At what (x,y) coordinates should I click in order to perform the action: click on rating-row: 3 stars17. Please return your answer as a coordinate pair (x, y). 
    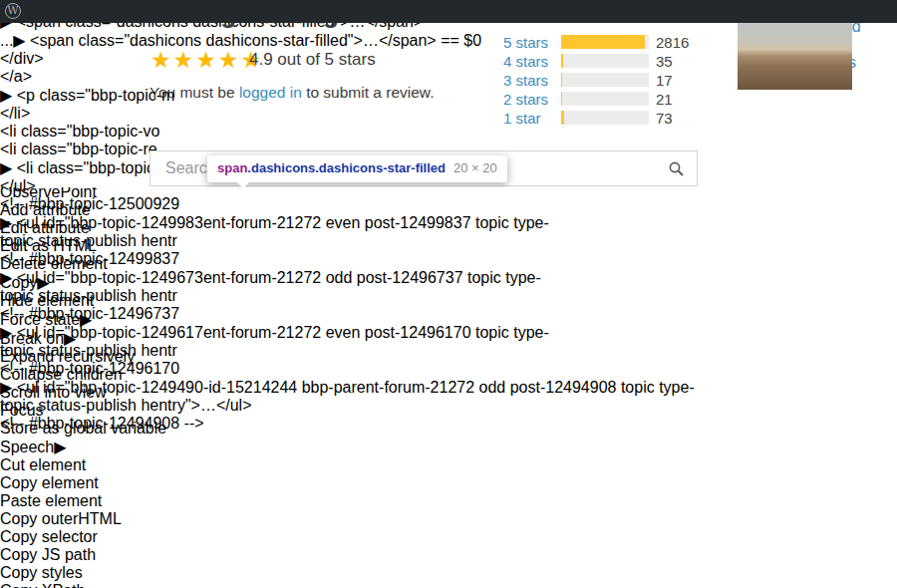
    Looking at the image, I should click on (618, 80).